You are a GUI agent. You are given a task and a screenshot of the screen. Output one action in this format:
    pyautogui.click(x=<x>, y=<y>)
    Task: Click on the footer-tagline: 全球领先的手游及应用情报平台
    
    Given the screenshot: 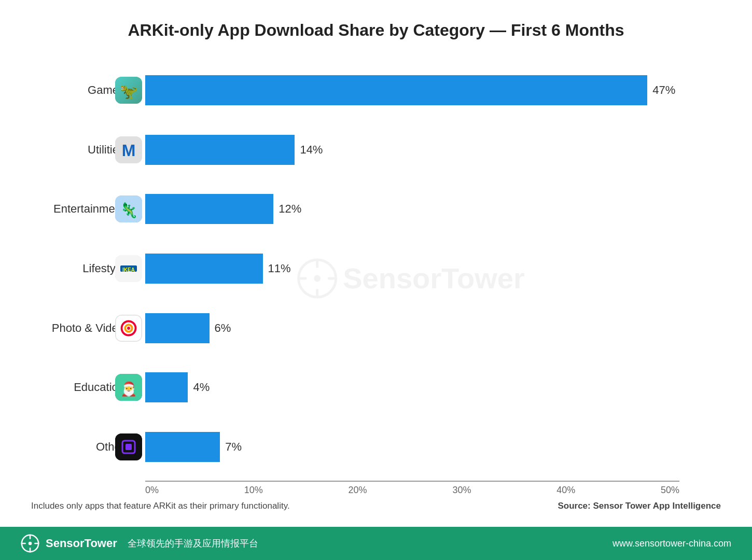 What is the action you would take?
    pyautogui.click(x=193, y=543)
    